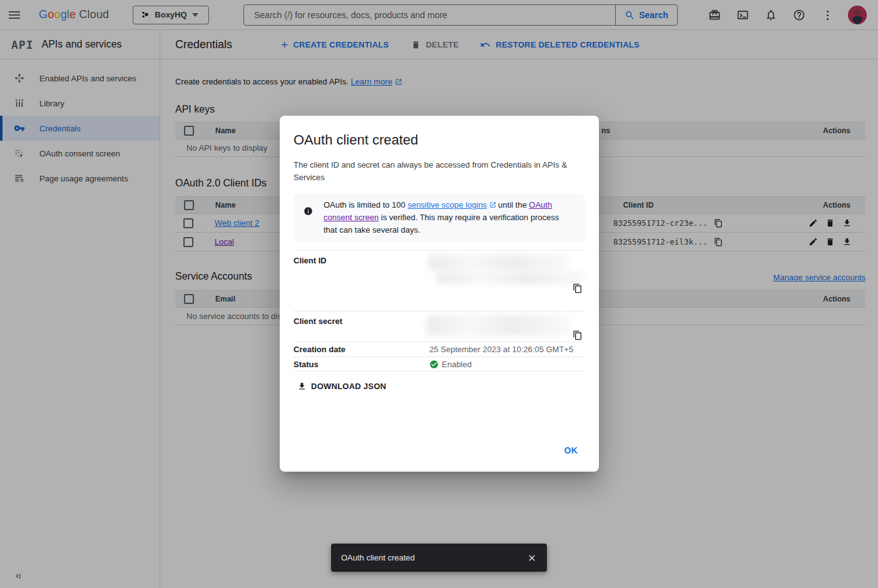 The height and width of the screenshot is (588, 878). Describe the element at coordinates (365, 205) in the screenshot. I see `notice-fragment: OAuth is limited to 100` at that location.